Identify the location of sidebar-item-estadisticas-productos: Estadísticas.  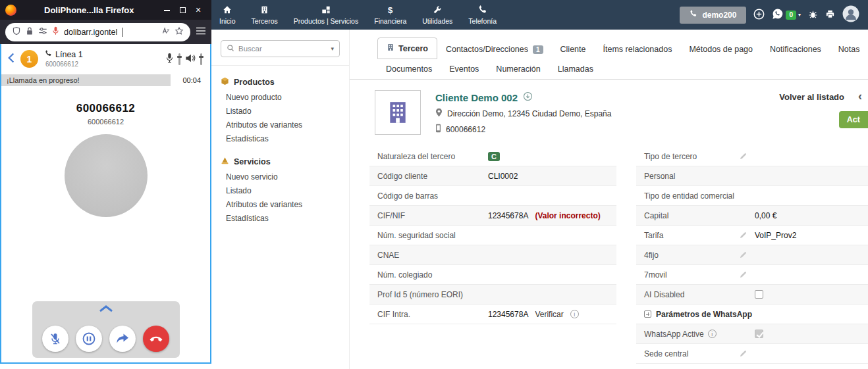
(281, 138).